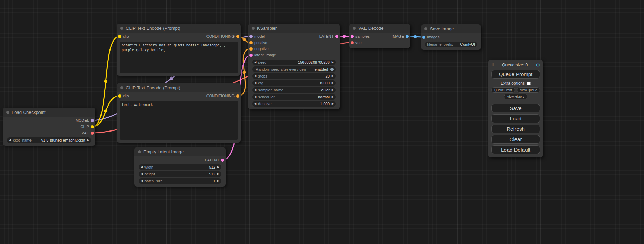 The image size is (644, 244). I want to click on toggle-knob, so click(332, 69).